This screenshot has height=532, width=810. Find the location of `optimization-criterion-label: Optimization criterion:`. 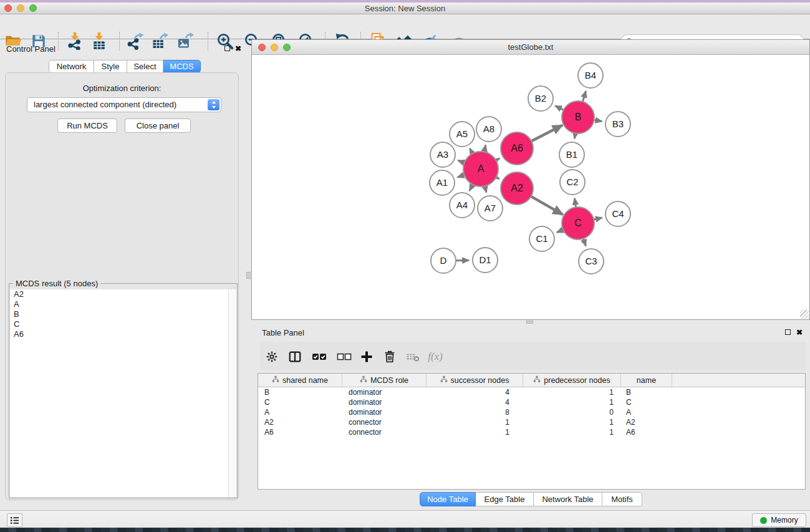

optimization-criterion-label: Optimization criterion: is located at coordinates (122, 89).